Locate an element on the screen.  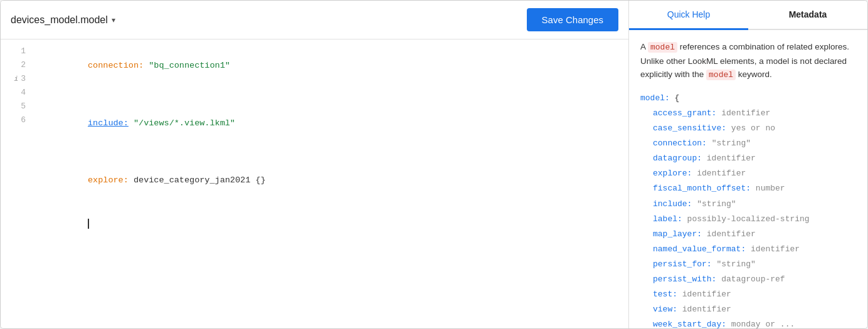
ref-test: test: identifier is located at coordinates (748, 295).